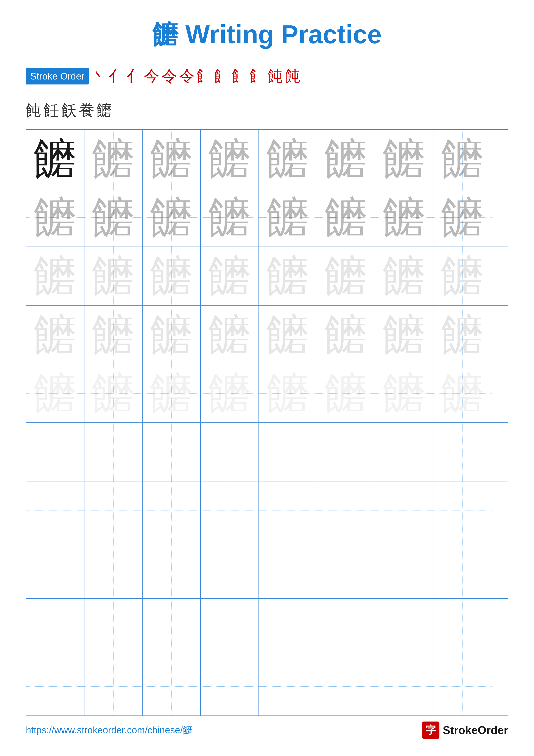  Describe the element at coordinates (463, 159) in the screenshot. I see `grid-cell-1-8: 饝` at that location.